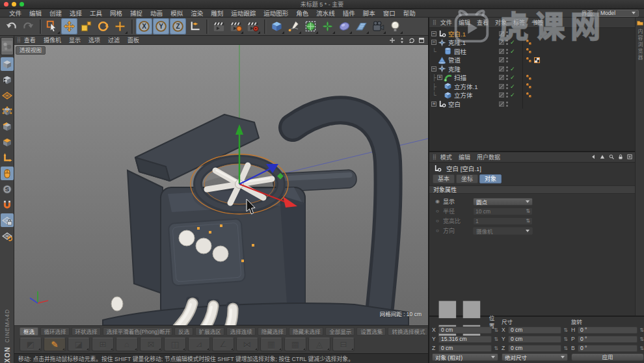  I want to click on dock-tab-label: 内容浏览器, so click(640, 45).